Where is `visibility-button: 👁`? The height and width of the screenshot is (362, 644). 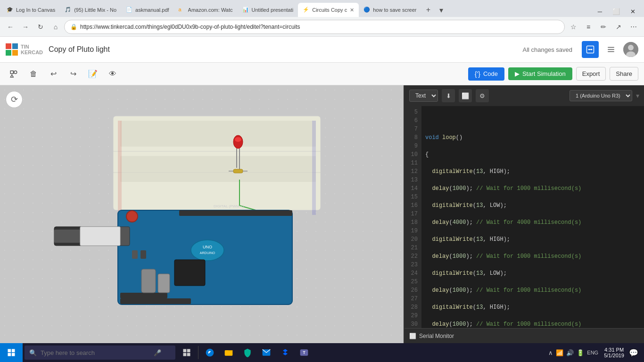
visibility-button: 👁 is located at coordinates (113, 74).